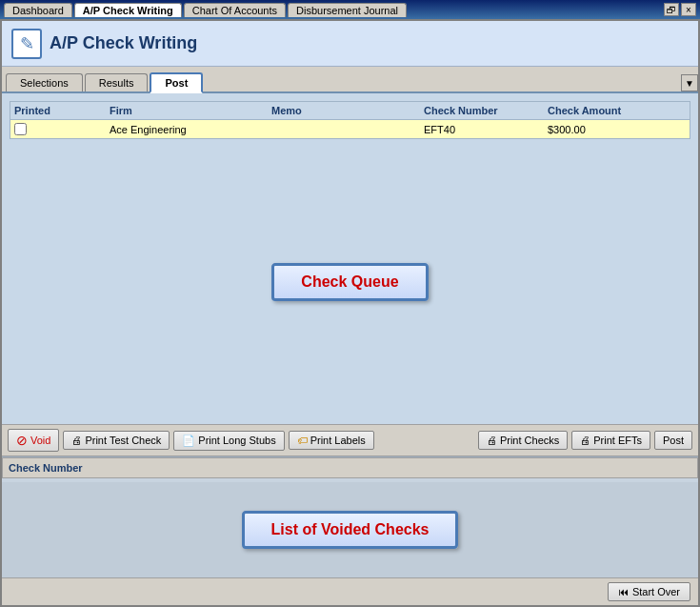 The image size is (700, 607). Describe the element at coordinates (27, 44) in the screenshot. I see `check-writing-icon: ✎` at that location.